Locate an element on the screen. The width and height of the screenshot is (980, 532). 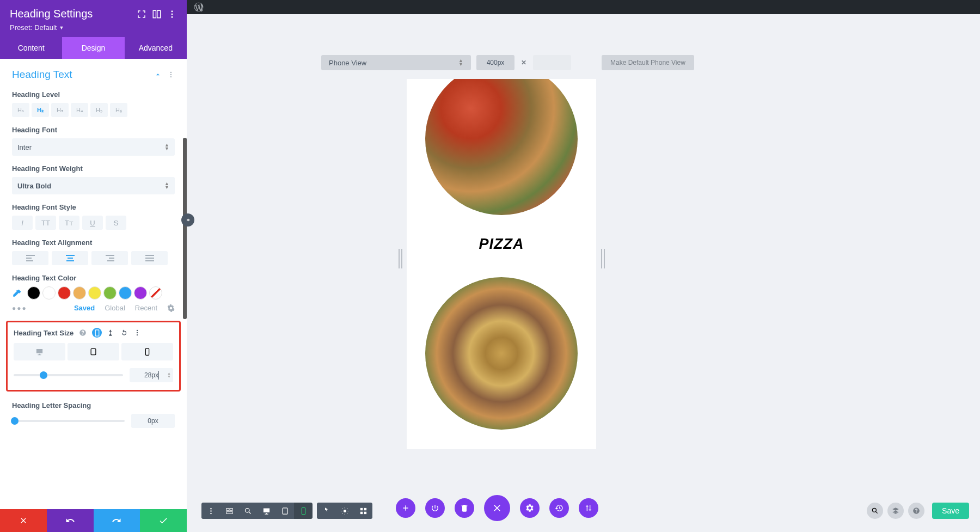
color-yellow is located at coordinates (95, 293).